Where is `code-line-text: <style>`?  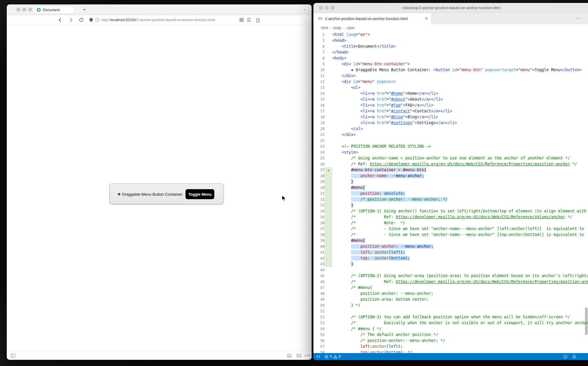 code-line-text: <style> is located at coordinates (460, 152).